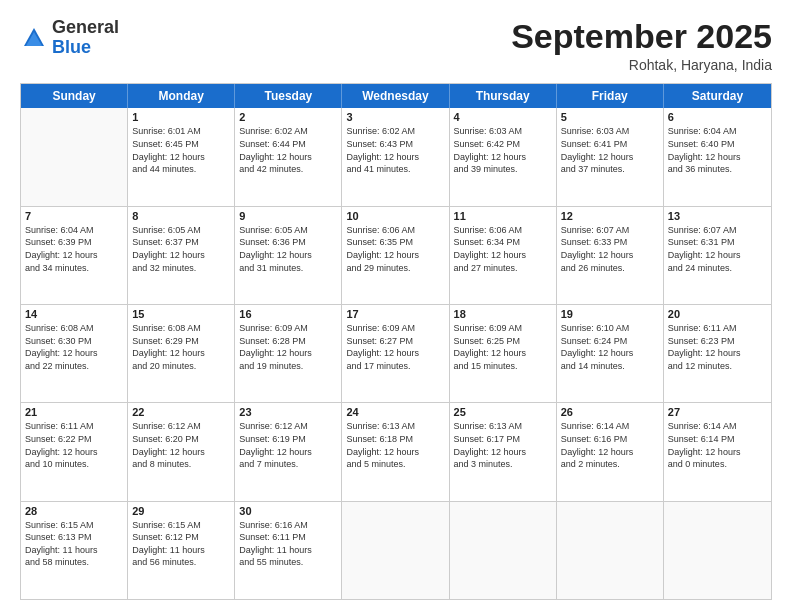 This screenshot has height=612, width=792. Describe the element at coordinates (182, 354) in the screenshot. I see `cal-cell: 15Sunrise: 6:08 AM Sunset: 6:29 PM Dayli…` at that location.